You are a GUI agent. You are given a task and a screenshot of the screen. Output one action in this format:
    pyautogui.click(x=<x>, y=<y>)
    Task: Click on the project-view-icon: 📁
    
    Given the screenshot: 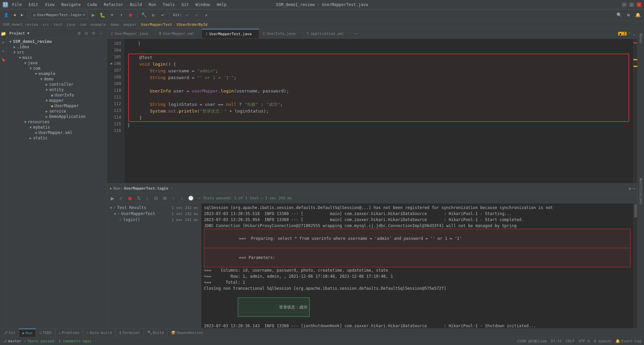 What is the action you would take?
    pyautogui.click(x=3, y=33)
    